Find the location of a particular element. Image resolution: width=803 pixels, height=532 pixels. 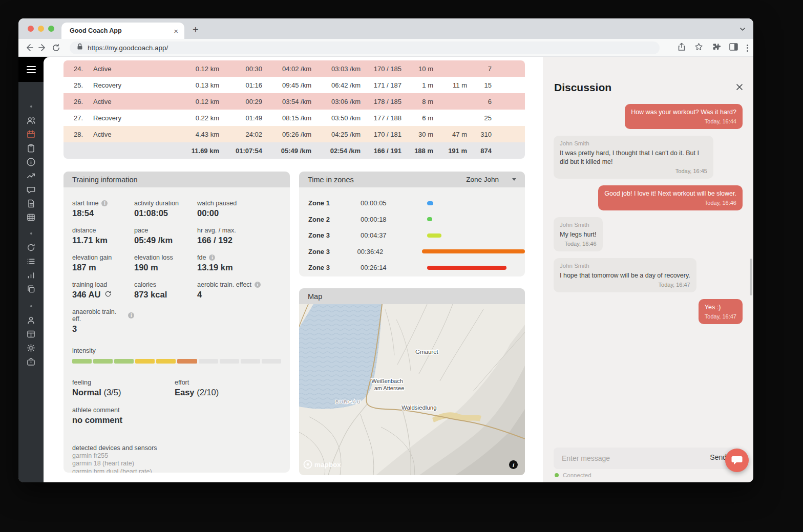

tab-title: Good Coach App is located at coordinates (121, 31).